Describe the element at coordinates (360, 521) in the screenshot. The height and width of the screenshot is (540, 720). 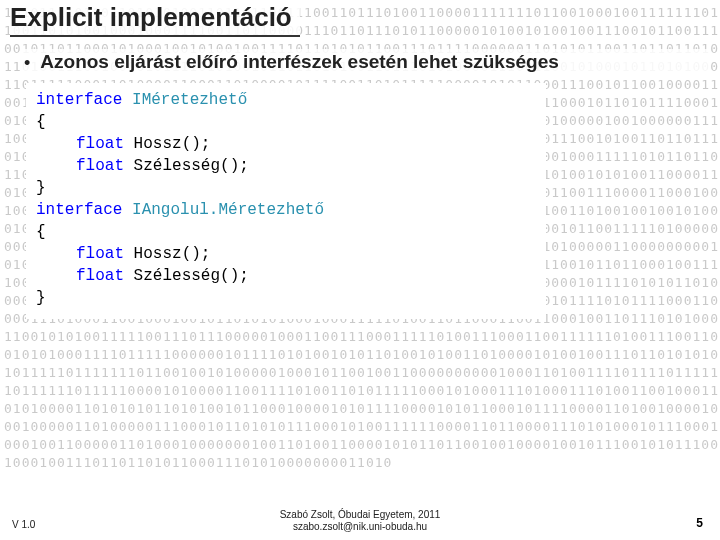
I see `slide-footer: V 1.0 Szabó Zsolt, Óbudai Egyetem, 2011 …` at that location.